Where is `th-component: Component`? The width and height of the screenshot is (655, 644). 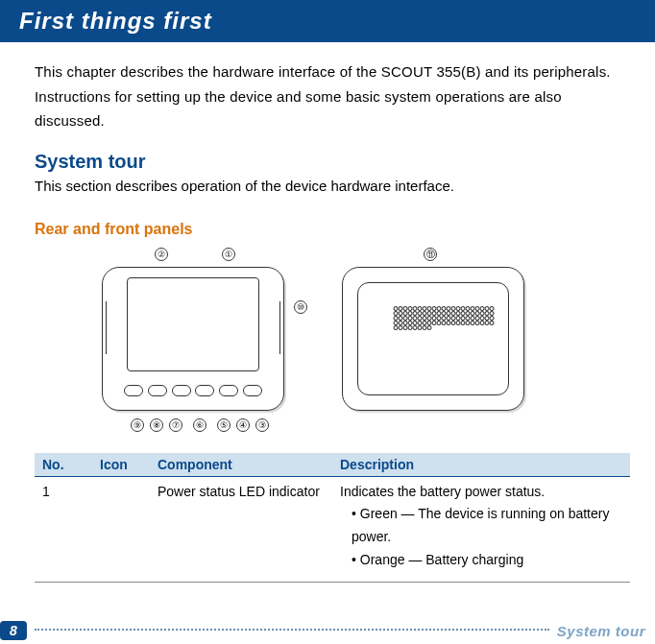 th-component: Component is located at coordinates (249, 465).